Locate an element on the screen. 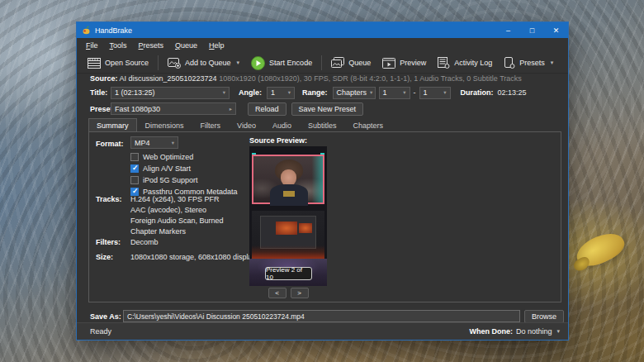 Image resolution: width=644 pixels, height=362 pixels. tab-filters: Filters is located at coordinates (211, 126).